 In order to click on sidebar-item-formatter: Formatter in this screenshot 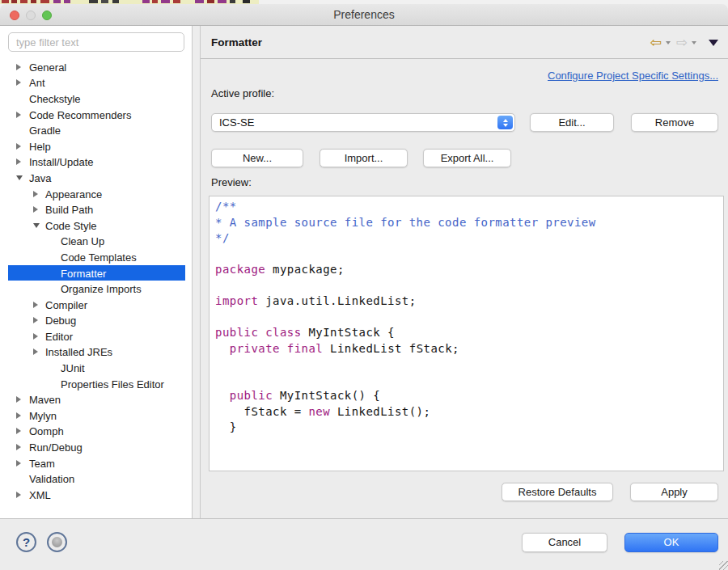, I will do `click(97, 273)`.